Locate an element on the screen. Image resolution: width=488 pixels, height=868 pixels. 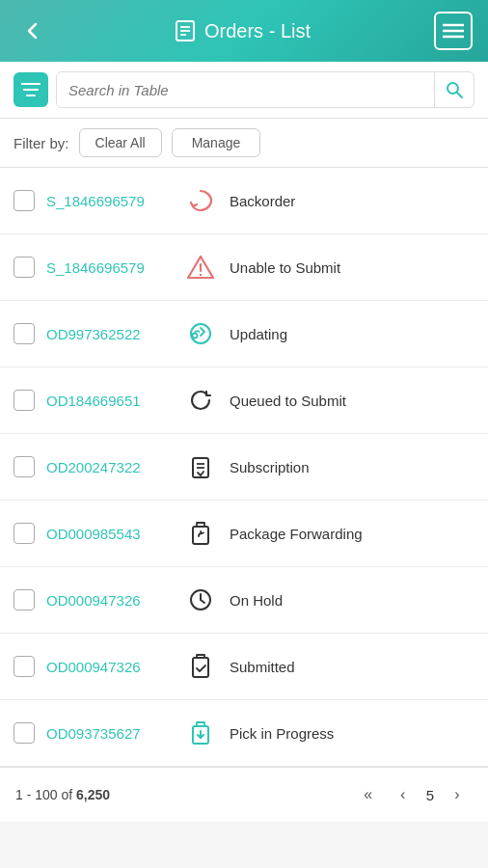
order-id: OD184669651 is located at coordinates (109, 401).